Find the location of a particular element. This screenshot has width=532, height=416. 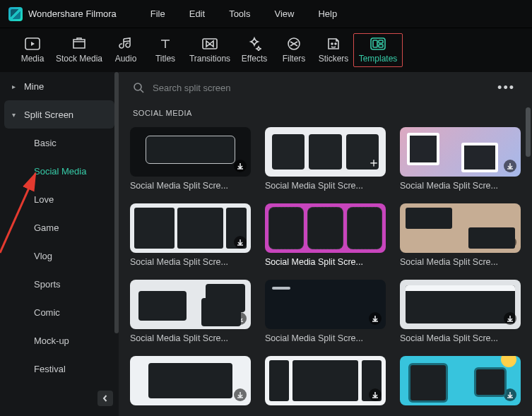

tab-templates: Templates is located at coordinates (378, 50).